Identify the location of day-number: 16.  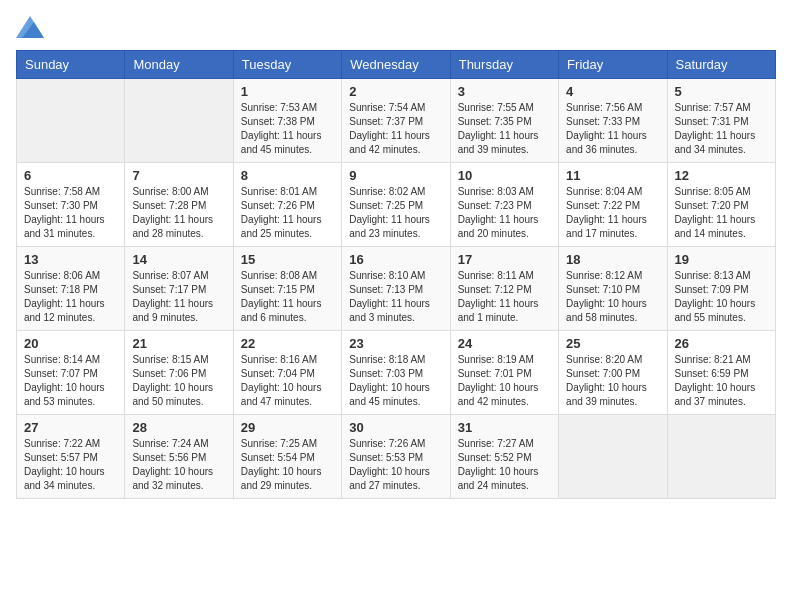
(396, 260).